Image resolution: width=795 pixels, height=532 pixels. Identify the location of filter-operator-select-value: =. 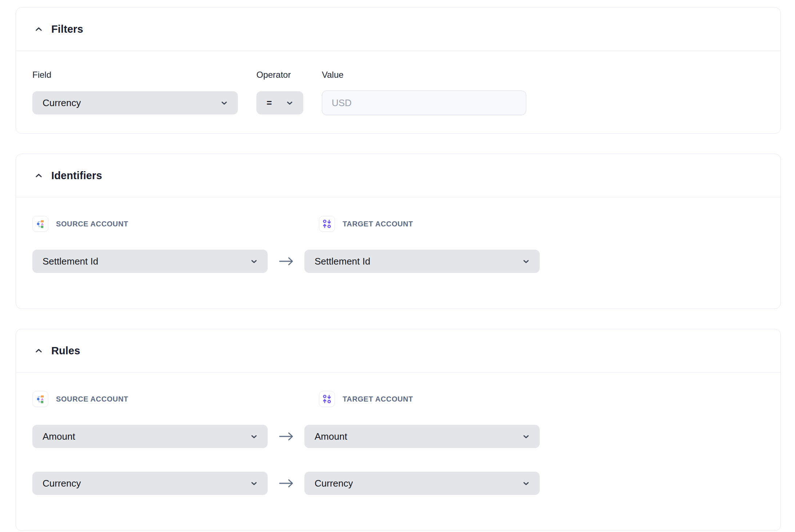
(269, 103).